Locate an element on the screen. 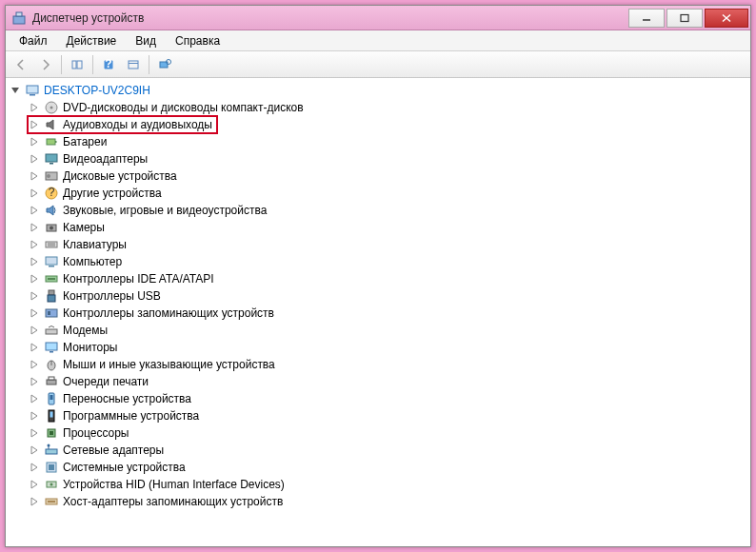  menu-help: Справка is located at coordinates (198, 41).